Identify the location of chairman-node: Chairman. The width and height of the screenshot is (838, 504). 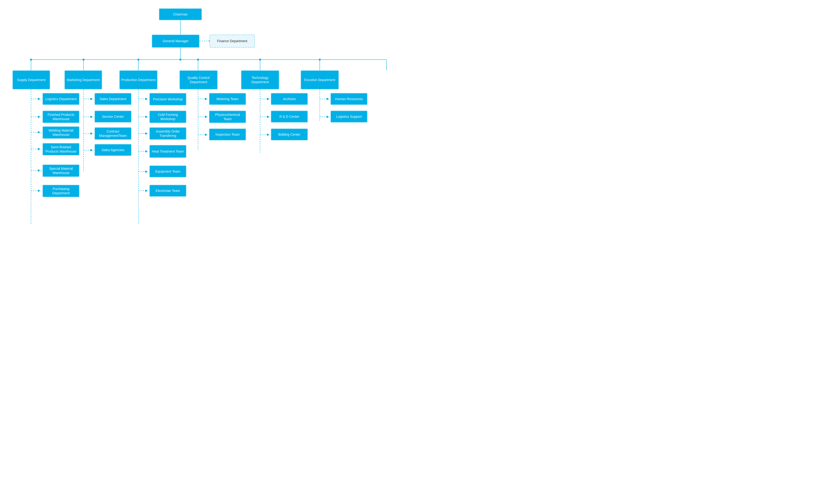
(180, 14).